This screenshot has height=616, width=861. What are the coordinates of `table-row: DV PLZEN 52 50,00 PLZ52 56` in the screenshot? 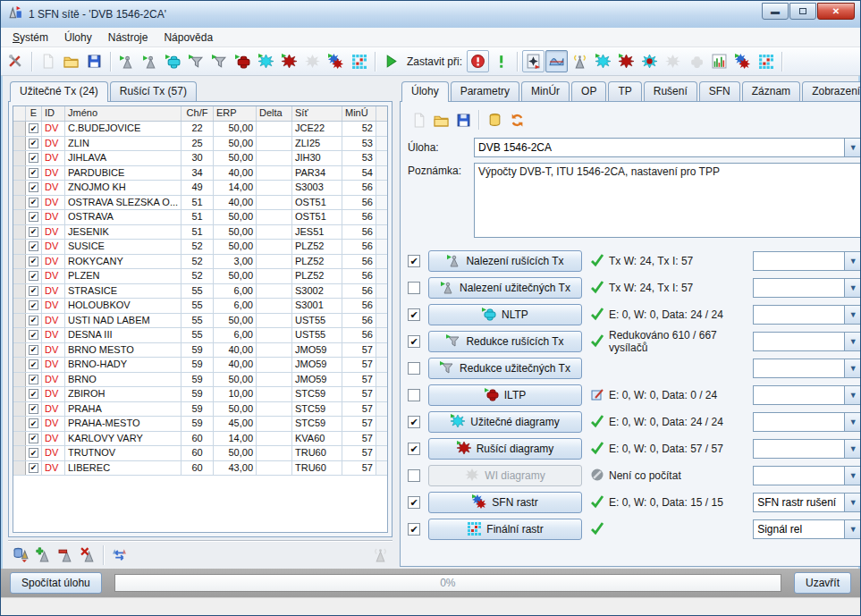 It's located at (200, 277).